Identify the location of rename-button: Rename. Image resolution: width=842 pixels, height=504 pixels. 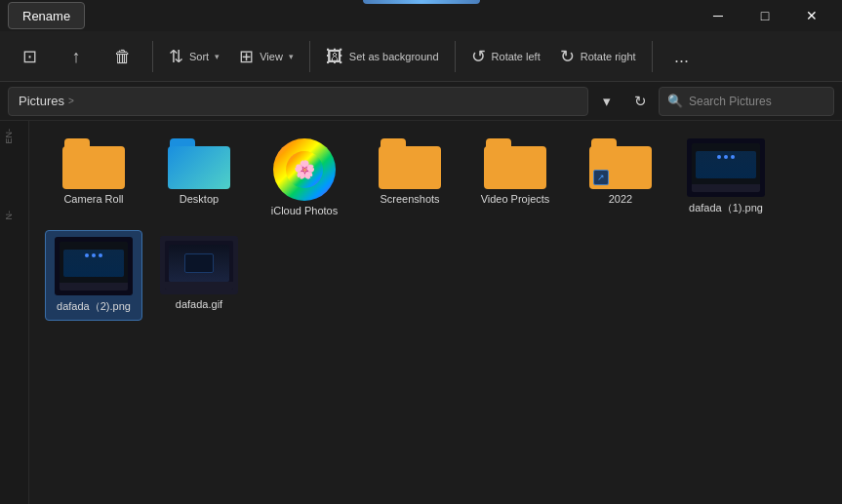
(47, 16).